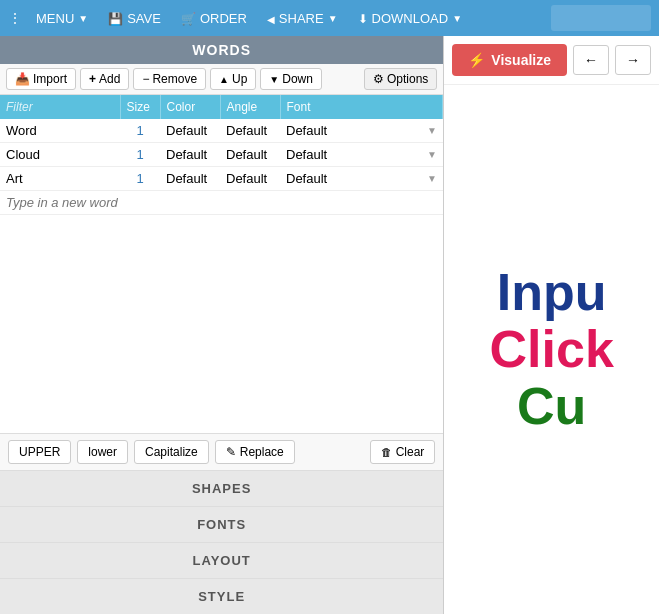 This screenshot has height=614, width=659. What do you see at coordinates (410, 18) in the screenshot?
I see `download-label: DOWNLOAD` at bounding box center [410, 18].